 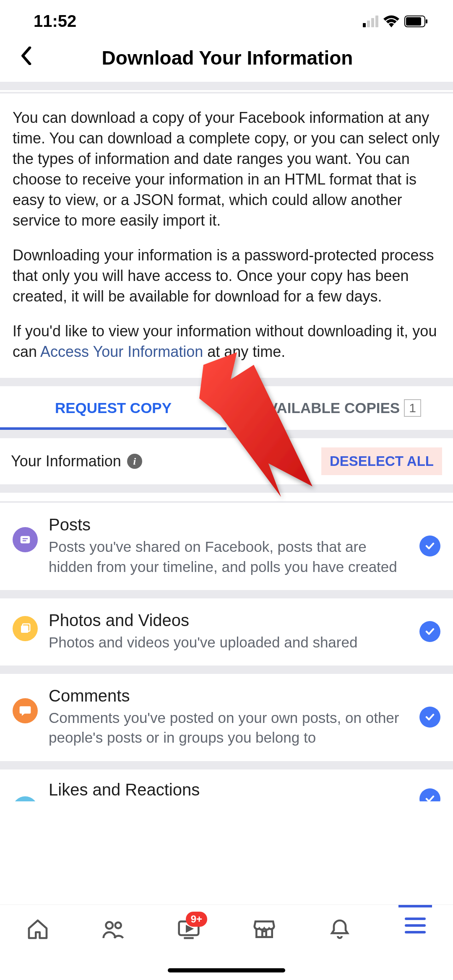 What do you see at coordinates (415, 906) in the screenshot?
I see `active-indicator` at bounding box center [415, 906].